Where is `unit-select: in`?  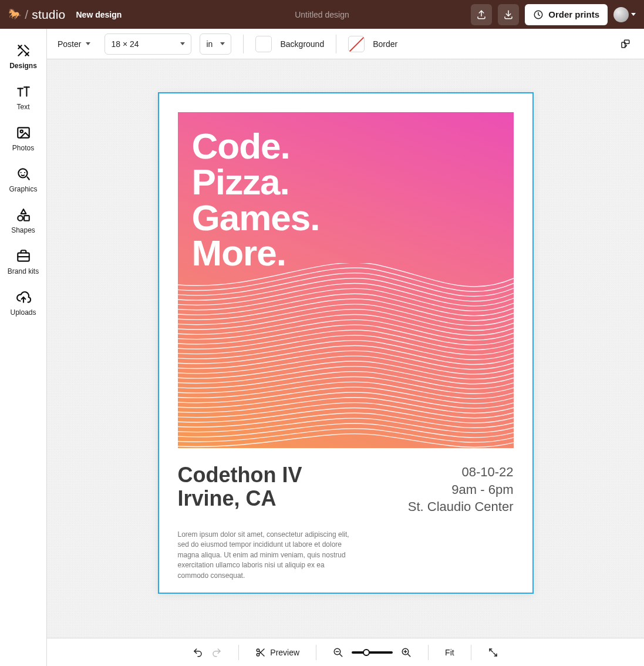 unit-select: in is located at coordinates (215, 44).